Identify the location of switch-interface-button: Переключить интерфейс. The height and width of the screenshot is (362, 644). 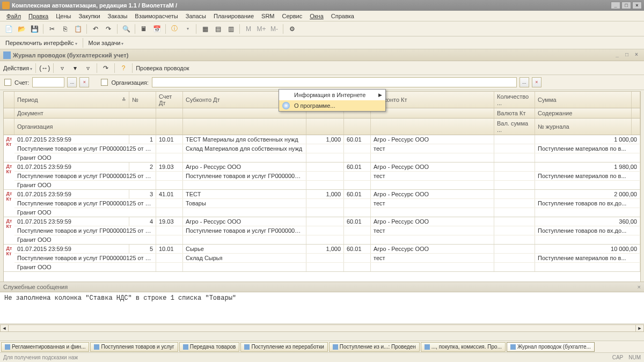
(41, 43).